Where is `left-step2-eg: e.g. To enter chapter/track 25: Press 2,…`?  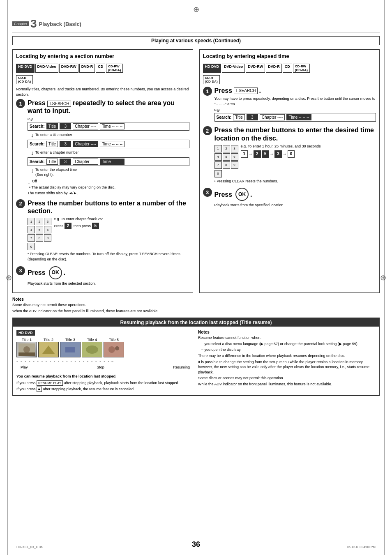 left-step2-eg: e.g. To enter chapter/track 25: Press 2,… is located at coordinates (78, 223).